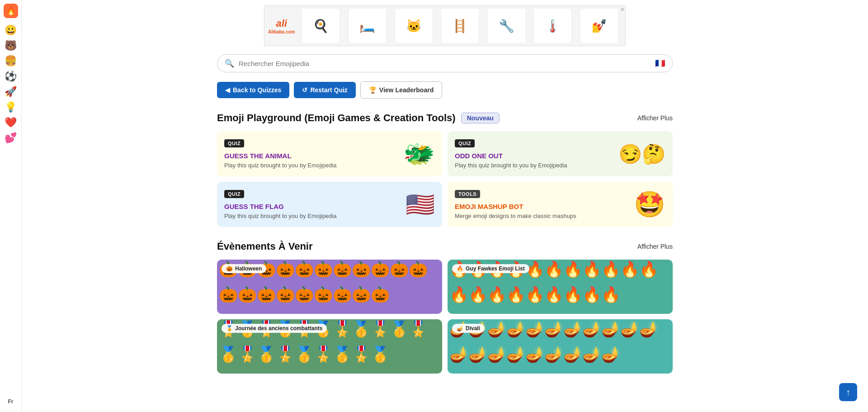 The width and height of the screenshot is (868, 412). Describe the element at coordinates (230, 328) in the screenshot. I see `anciens-emoji-icon: 🏅` at that location.